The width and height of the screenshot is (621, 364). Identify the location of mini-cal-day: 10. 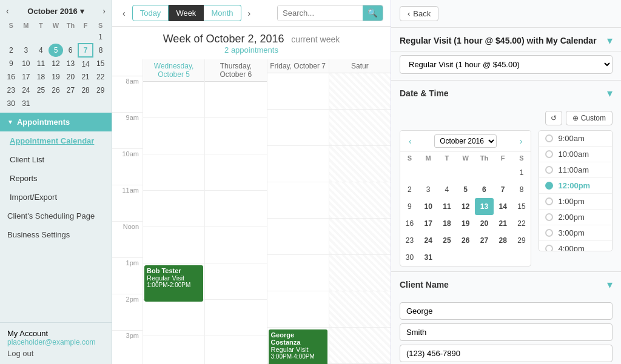
(27, 64).